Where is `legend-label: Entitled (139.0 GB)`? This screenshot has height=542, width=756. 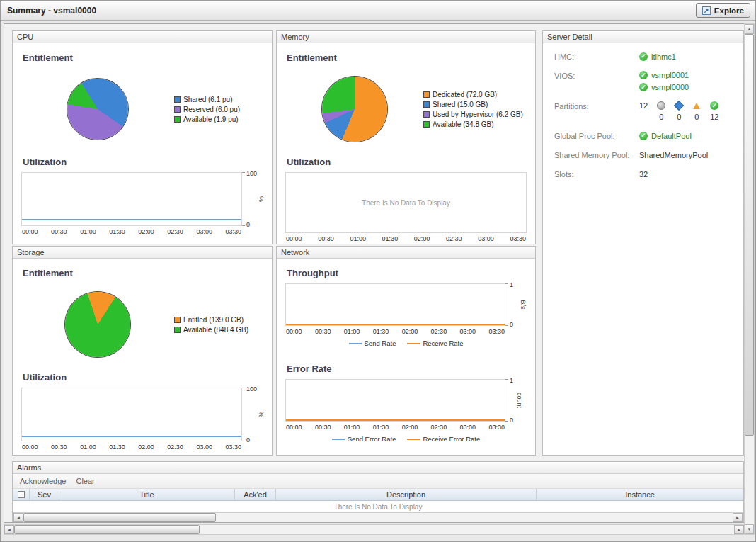
legend-label: Entitled (139.0 GB) is located at coordinates (214, 320).